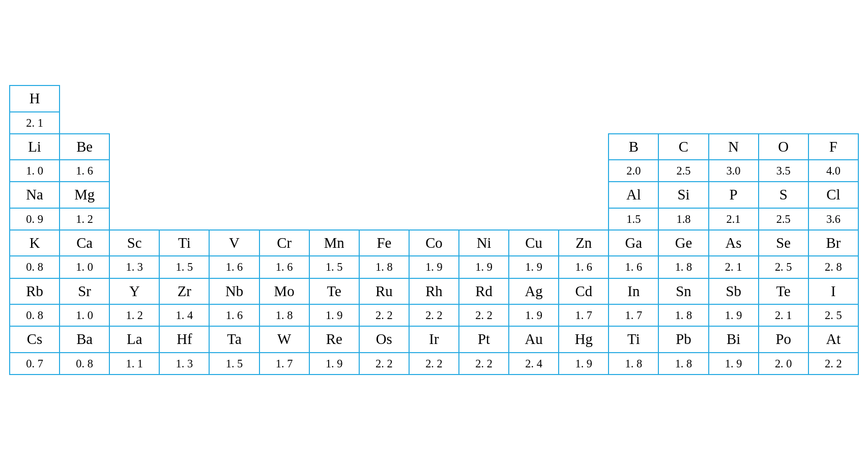 The image size is (868, 460). Describe the element at coordinates (734, 219) in the screenshot. I see `element-value: 2.1` at that location.